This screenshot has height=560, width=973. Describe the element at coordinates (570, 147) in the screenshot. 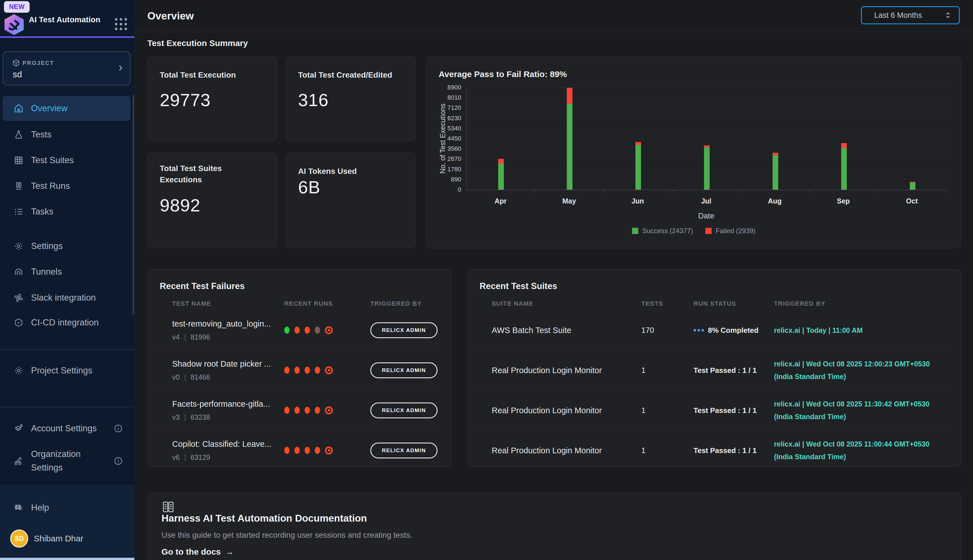

I see `bar-may-success` at that location.